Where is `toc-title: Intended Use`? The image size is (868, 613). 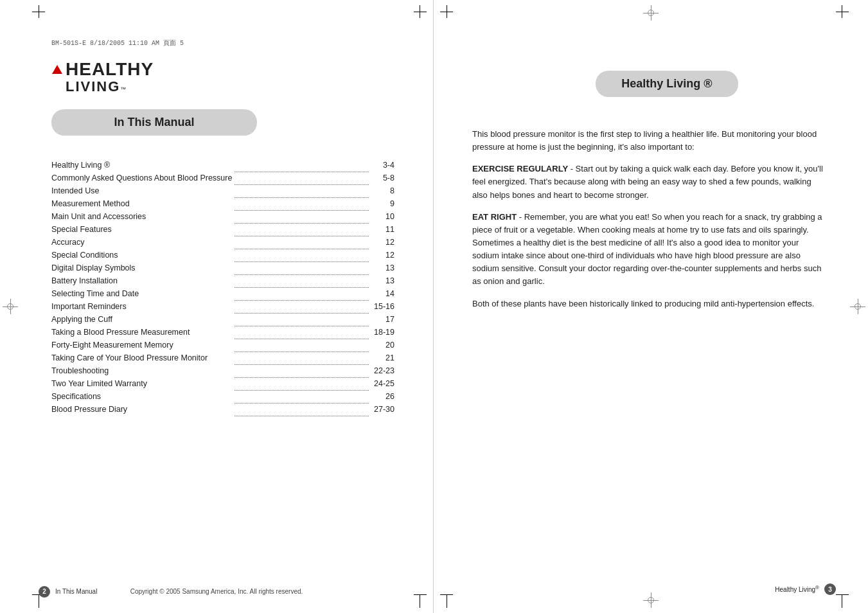
toc-title: Intended Use is located at coordinates (143, 191).